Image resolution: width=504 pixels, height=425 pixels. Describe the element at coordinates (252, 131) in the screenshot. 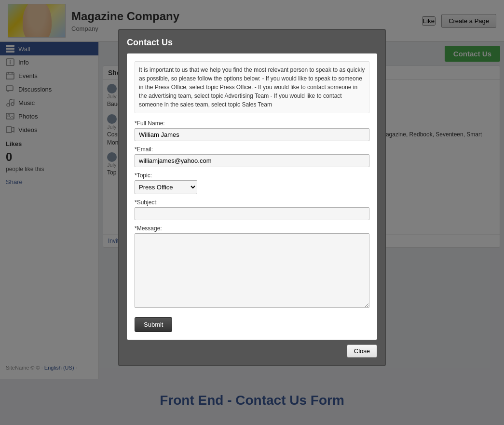

I see `full-name-row: *Full Name:` at that location.